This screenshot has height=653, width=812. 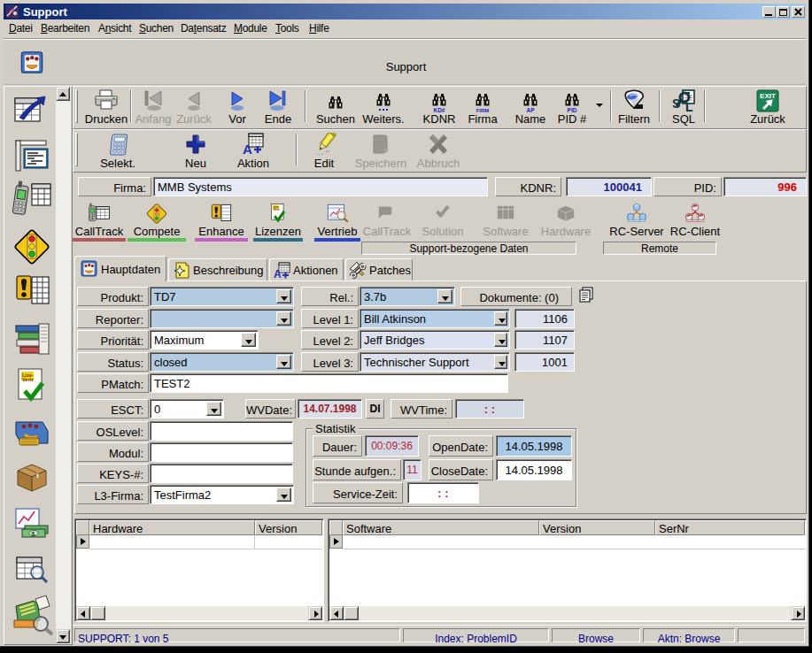 What do you see at coordinates (677, 104) in the screenshot?
I see `svg-text: S` at bounding box center [677, 104].